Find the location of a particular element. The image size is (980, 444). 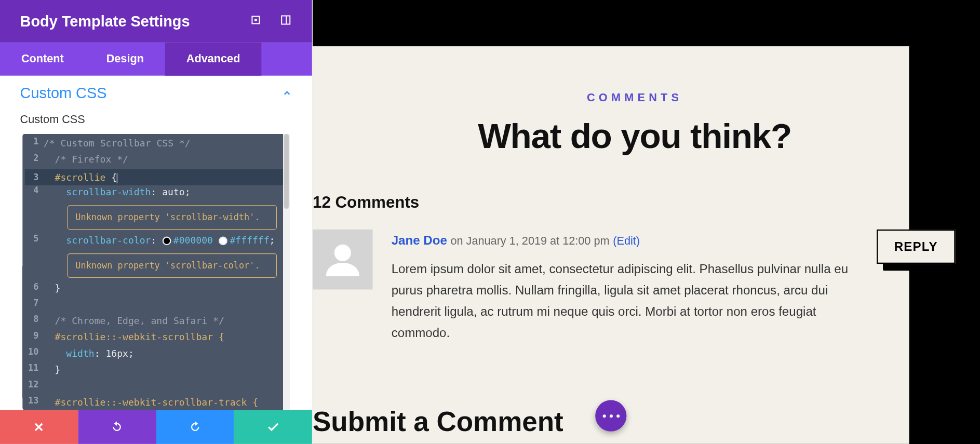

tabs: Content Design Advanced is located at coordinates (156, 59).